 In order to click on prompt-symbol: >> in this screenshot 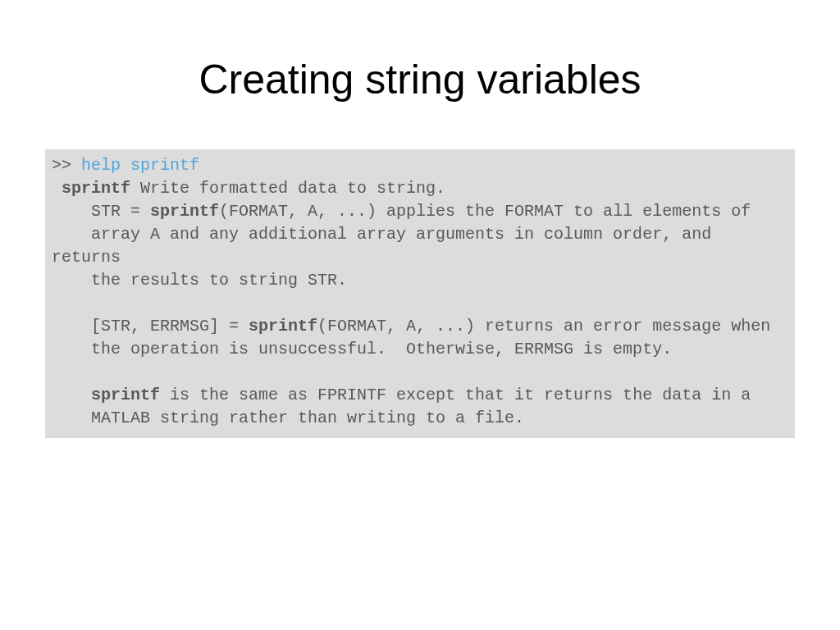, I will do `click(66, 166)`.